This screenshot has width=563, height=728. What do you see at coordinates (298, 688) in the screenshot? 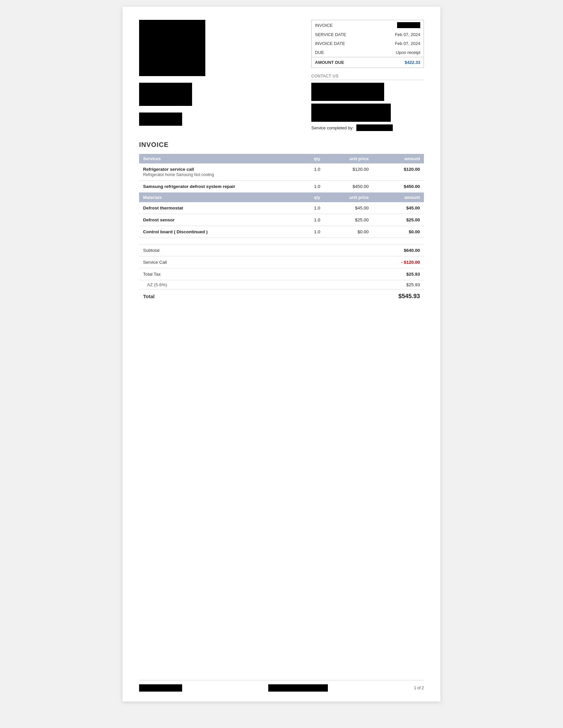
I see `footer-center-redacted` at bounding box center [298, 688].